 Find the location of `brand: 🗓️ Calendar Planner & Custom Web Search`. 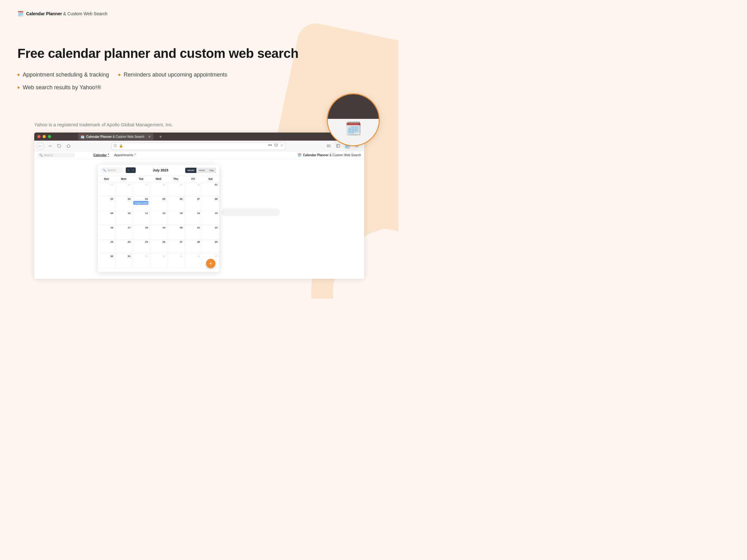

brand: 🗓️ Calendar Planner & Custom Web Search is located at coordinates (62, 14).